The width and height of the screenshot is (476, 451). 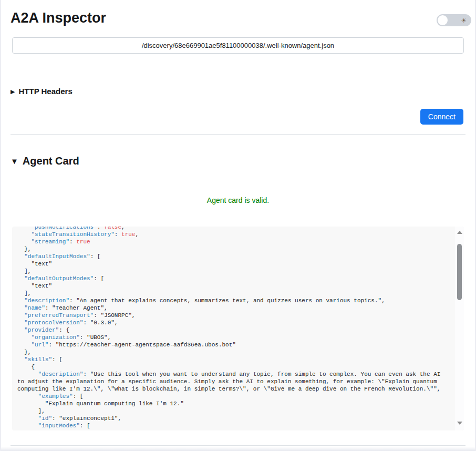 I want to click on json-token: "organization", so click(x=55, y=337).